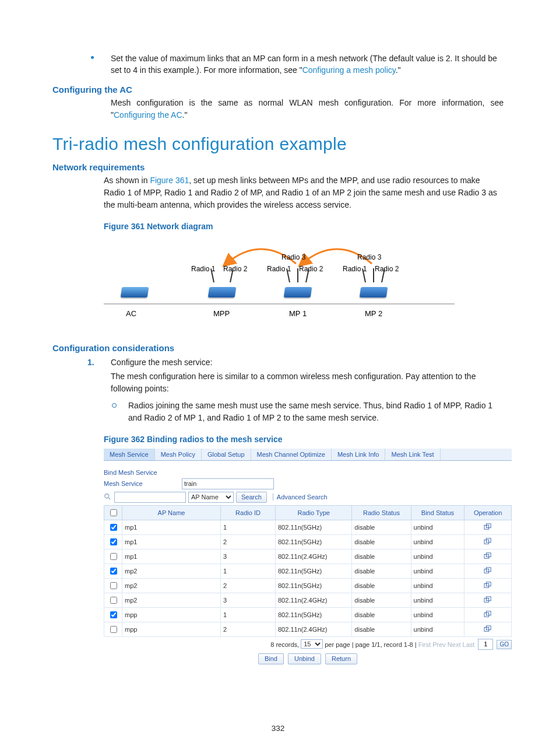 The image size is (556, 756). Describe the element at coordinates (485, 644) in the screenshot. I see `page-number-input` at that location.